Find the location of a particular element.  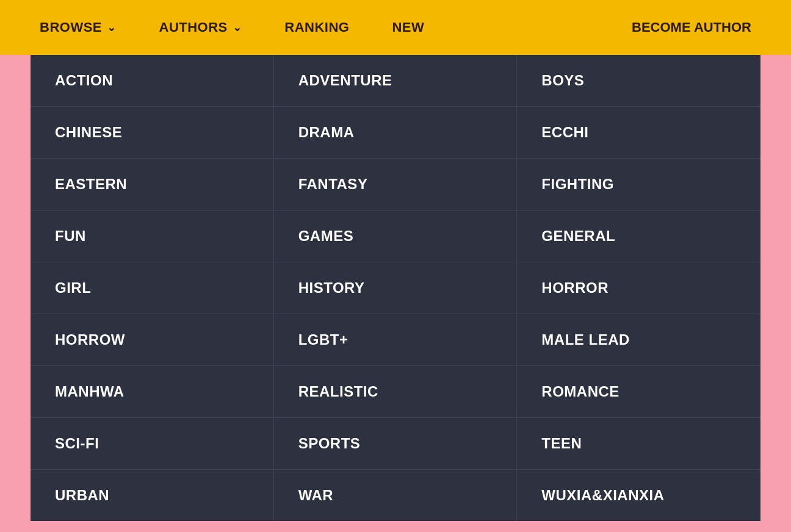

dropdown-item-history: HISTORY is located at coordinates (396, 288).